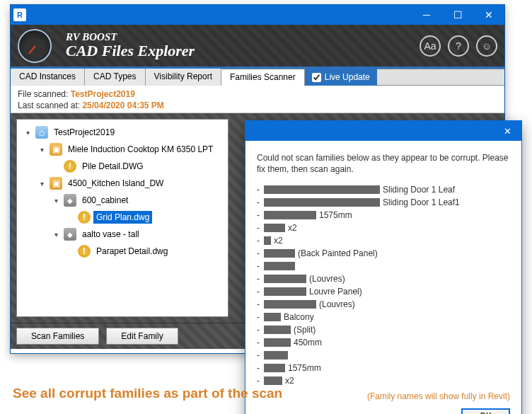 The height and width of the screenshot is (414, 532). What do you see at coordinates (487, 46) in the screenshot?
I see `users-icon: ☺` at bounding box center [487, 46].